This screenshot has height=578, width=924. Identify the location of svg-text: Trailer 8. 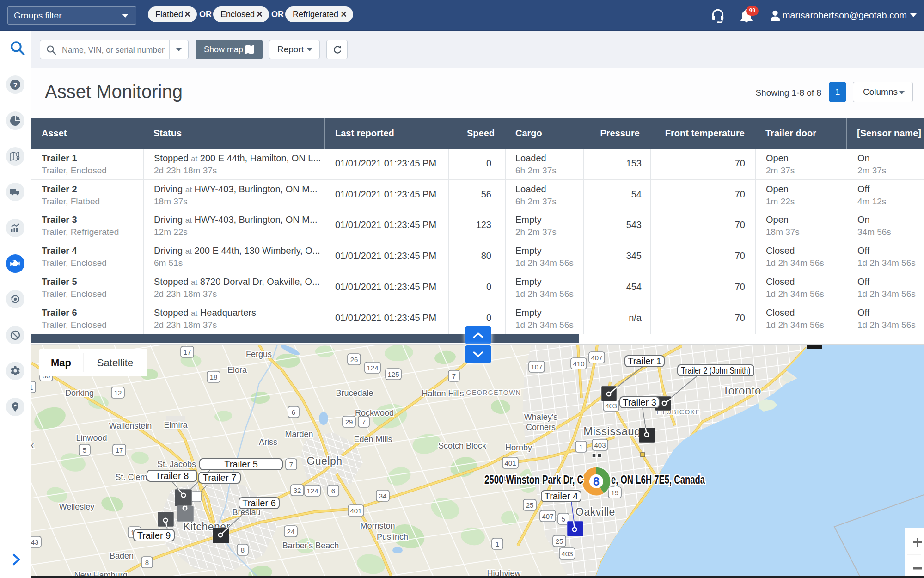
(172, 476).